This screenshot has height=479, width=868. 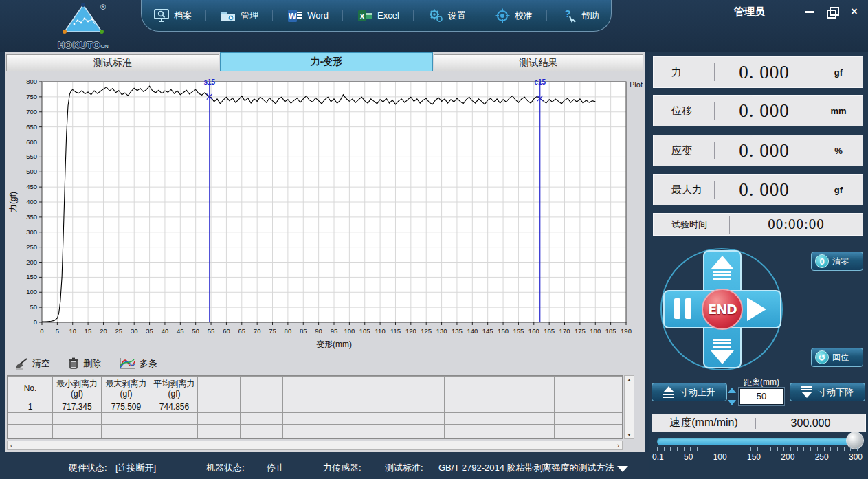 What do you see at coordinates (757, 457) in the screenshot?
I see `speed-slider-labels: 0.150100150200250300` at bounding box center [757, 457].